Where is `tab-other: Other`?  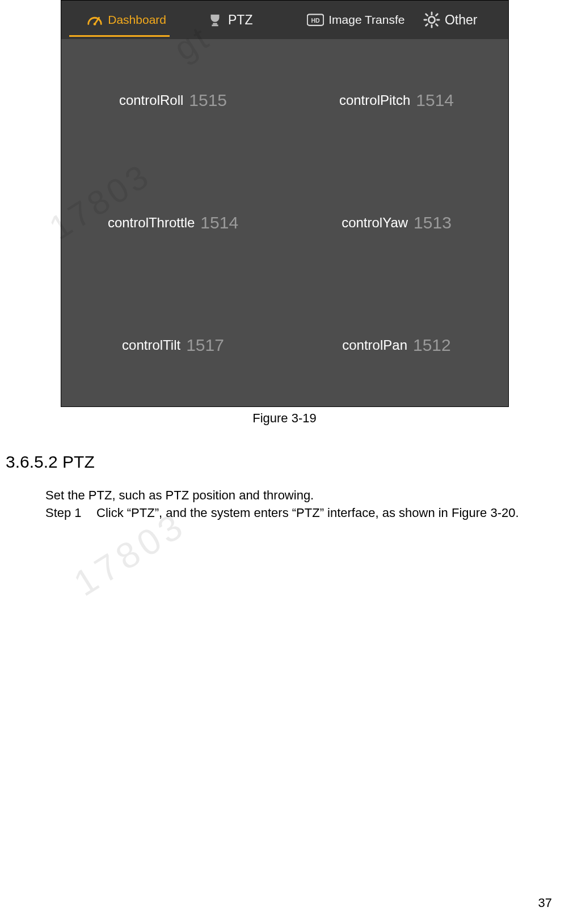 tab-other: Other is located at coordinates (450, 20).